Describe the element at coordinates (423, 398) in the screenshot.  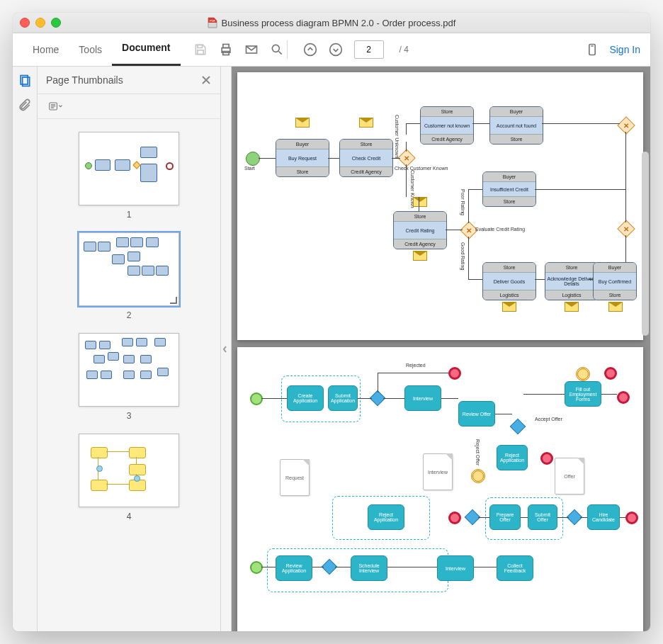
I see `task-interview: Interview` at that location.